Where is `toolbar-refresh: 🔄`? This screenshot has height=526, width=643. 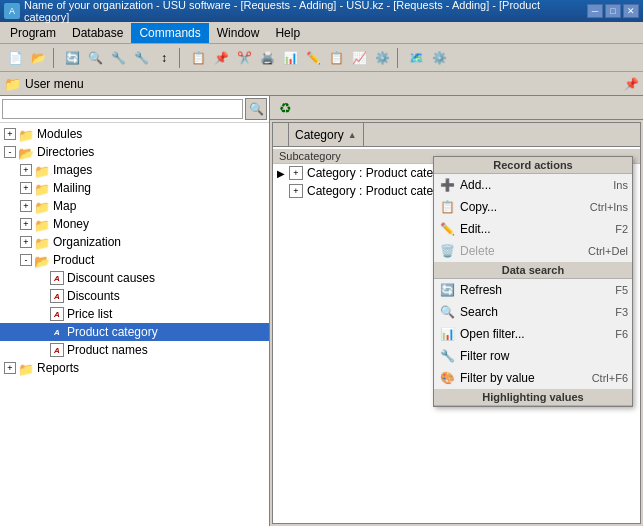
toolbar-refresh: 🔄 is located at coordinates (72, 58).